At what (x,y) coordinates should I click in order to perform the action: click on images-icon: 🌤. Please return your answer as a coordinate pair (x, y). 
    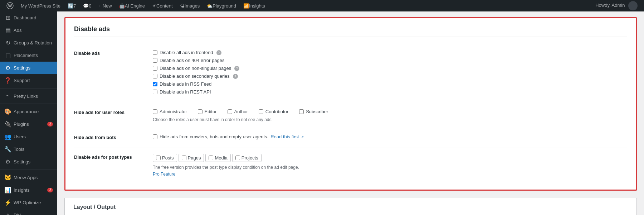
    Looking at the image, I should click on (182, 6).